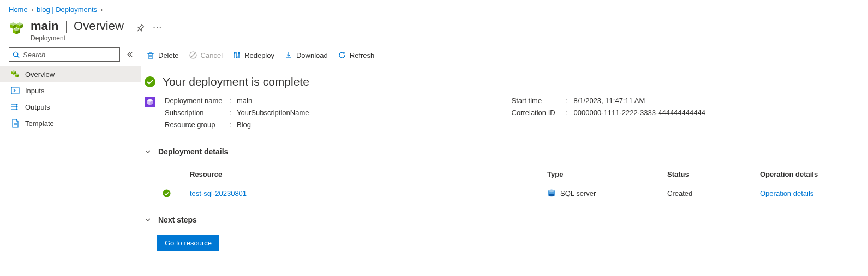 The width and height of the screenshot is (868, 276). Describe the element at coordinates (610, 101) in the screenshot. I see `meta-value-start-time: 8/1/2023, 11:47:11 AM` at that location.